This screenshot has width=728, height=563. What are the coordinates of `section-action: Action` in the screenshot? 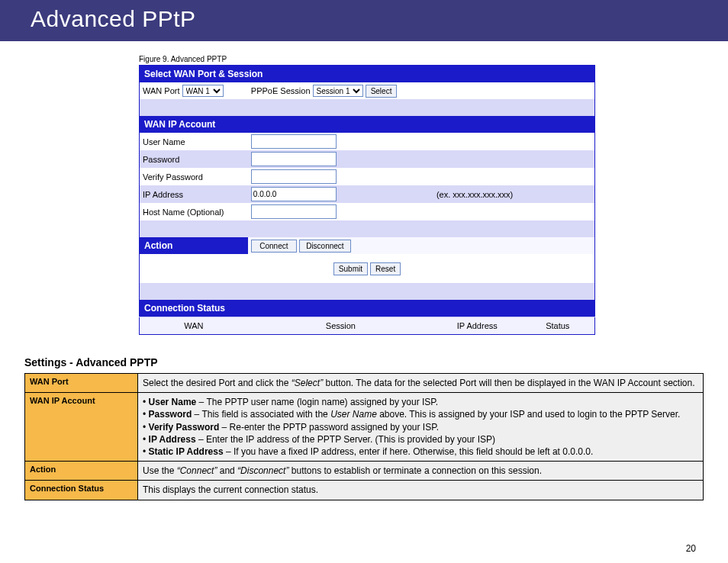 It's located at (194, 246).